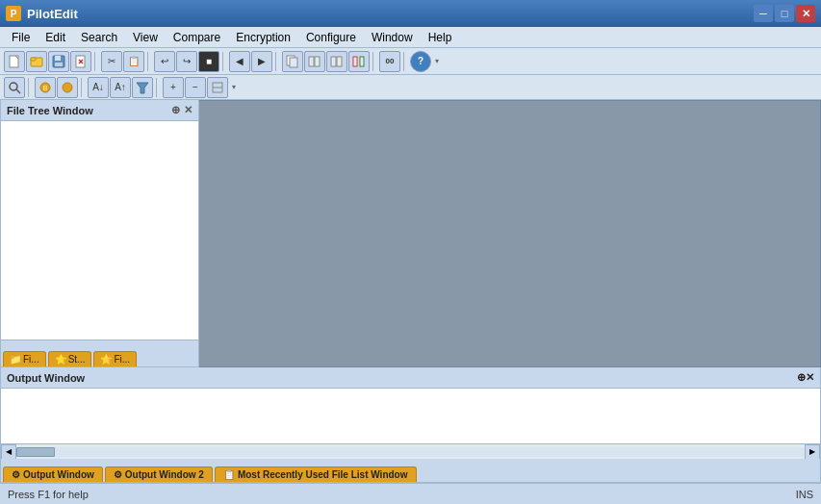 The height and width of the screenshot is (504, 821). Describe the element at coordinates (145, 38) in the screenshot. I see `menu-view: View` at that location.